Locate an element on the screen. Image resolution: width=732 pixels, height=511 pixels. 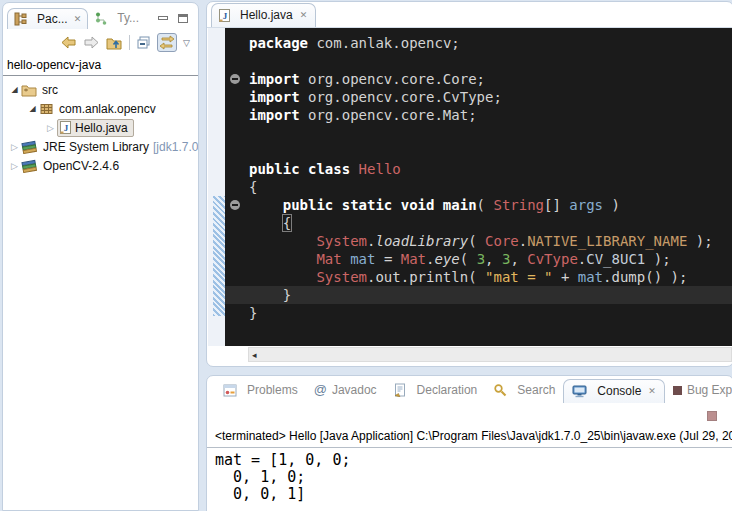
back-button is located at coordinates (68, 42).